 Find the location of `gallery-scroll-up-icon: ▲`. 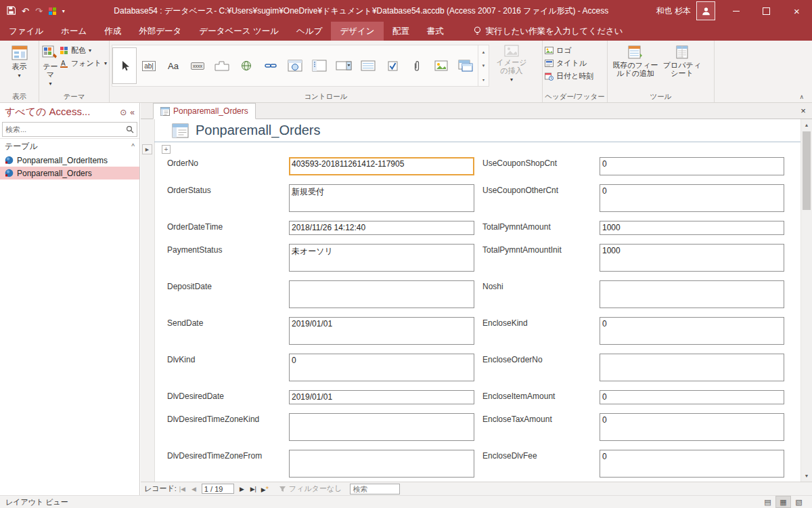

gallery-scroll-up-icon: ▲ is located at coordinates (483, 52).